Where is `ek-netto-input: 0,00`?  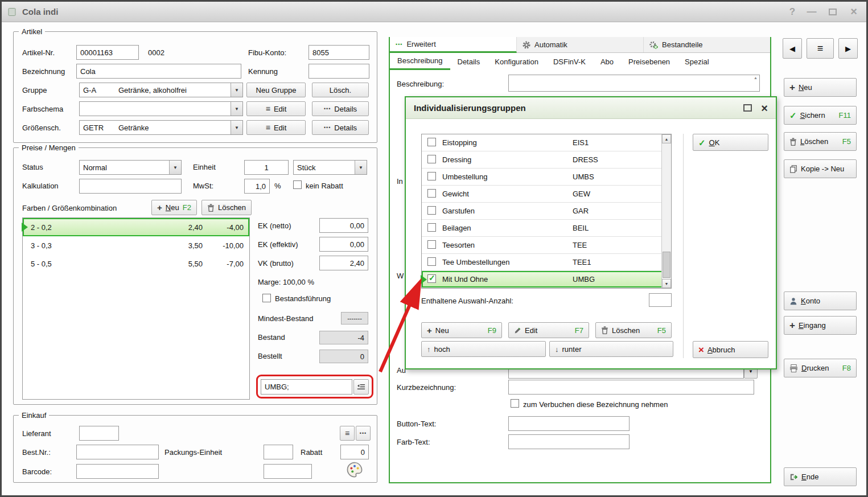 ek-netto-input: 0,00 is located at coordinates (344, 225).